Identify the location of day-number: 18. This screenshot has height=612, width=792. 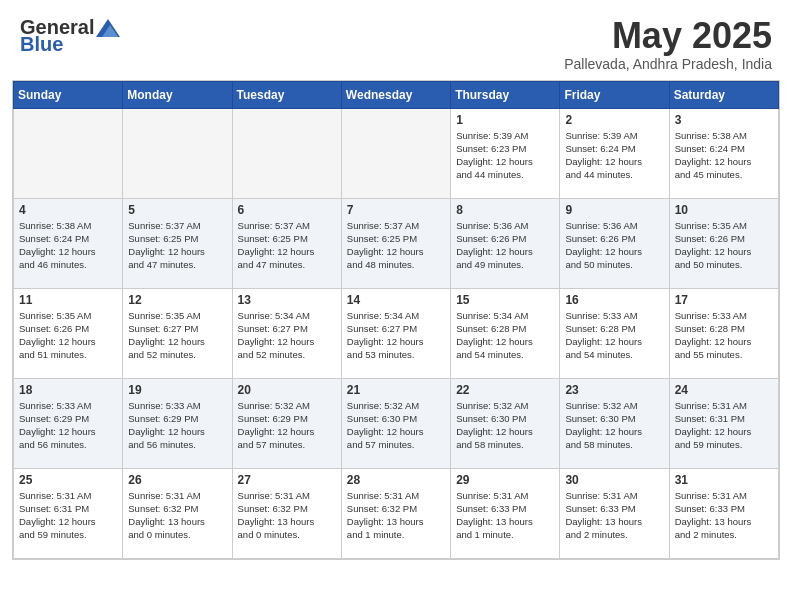
(68, 390).